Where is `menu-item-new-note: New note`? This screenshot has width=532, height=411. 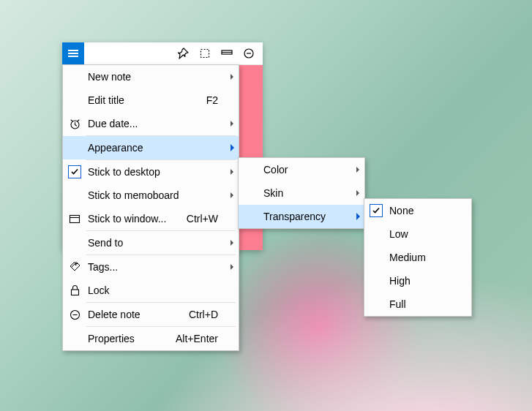
menu-item-new-note: New note is located at coordinates (151, 77).